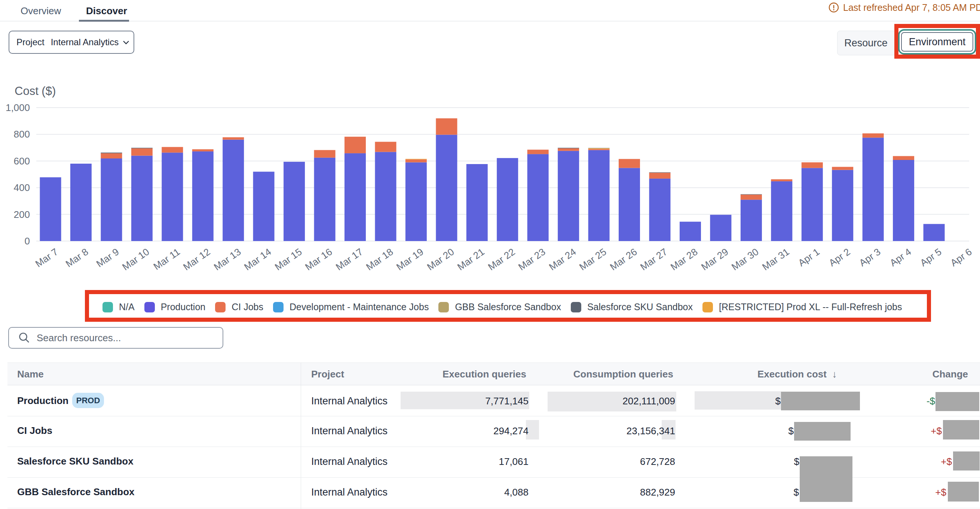 Image resolution: width=980 pixels, height=509 pixels. Describe the element at coordinates (809, 257) in the screenshot. I see `svg-text: Apr 1` at that location.